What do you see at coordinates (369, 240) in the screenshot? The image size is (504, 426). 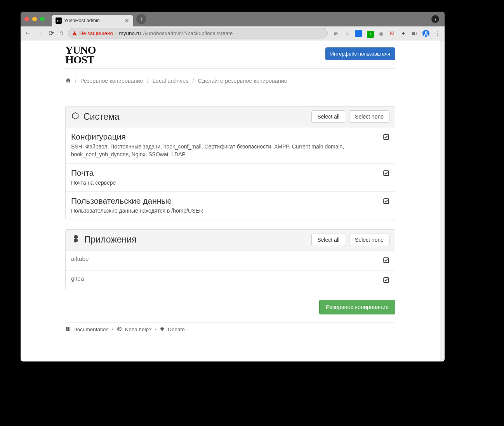 I see `apps-select-none-button: Select none` at bounding box center [369, 240].